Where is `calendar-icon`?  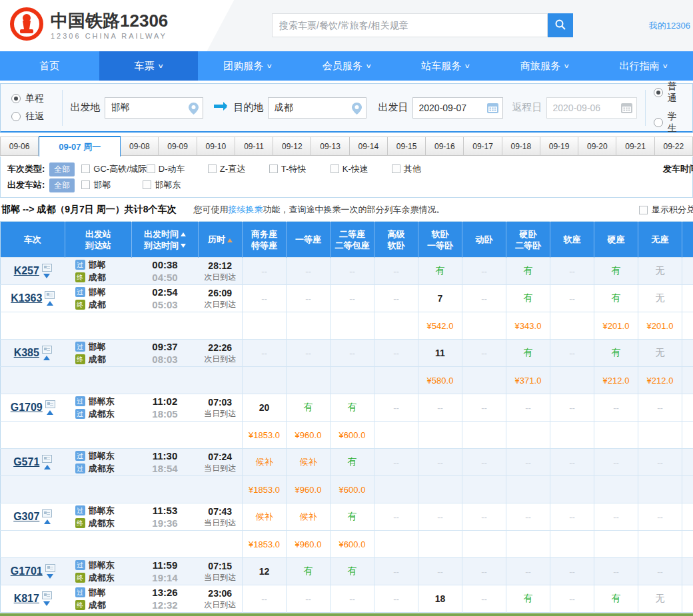 calendar-icon is located at coordinates (493, 109).